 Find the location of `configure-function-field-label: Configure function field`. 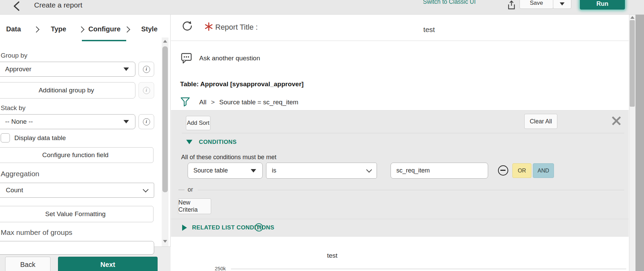

configure-function-field-label: Configure function field is located at coordinates (75, 155).